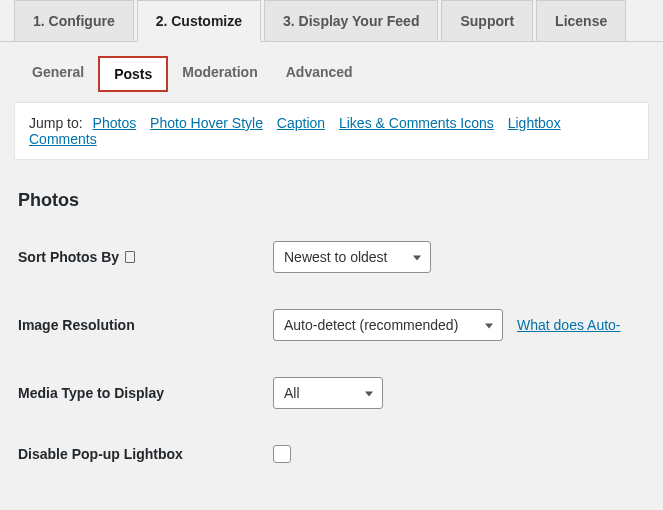 The image size is (663, 510). What do you see at coordinates (487, 20) in the screenshot?
I see `tab-support: Support` at bounding box center [487, 20].